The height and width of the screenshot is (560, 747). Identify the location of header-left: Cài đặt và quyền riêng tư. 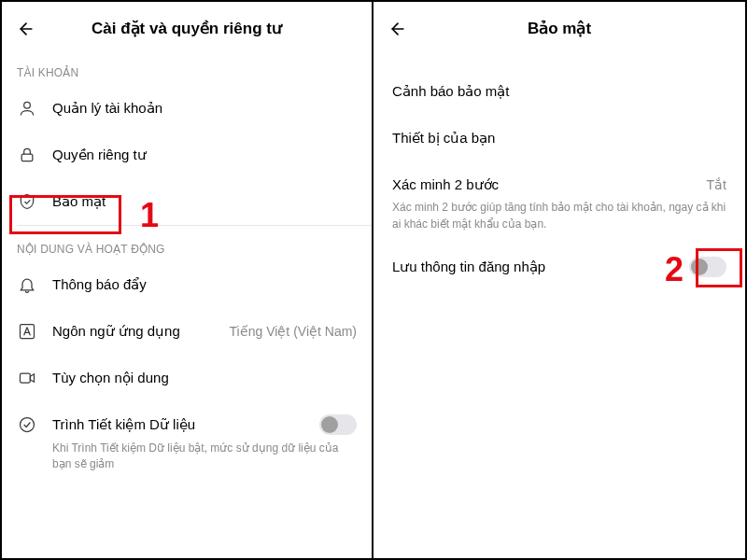
(187, 26).